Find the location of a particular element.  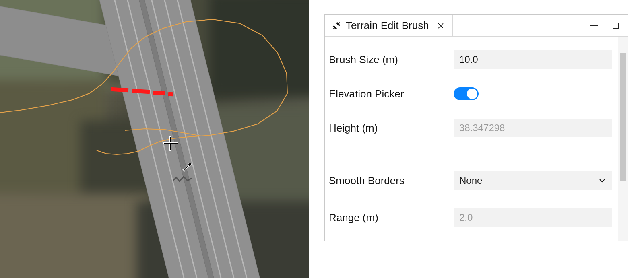

range-input is located at coordinates (533, 218).